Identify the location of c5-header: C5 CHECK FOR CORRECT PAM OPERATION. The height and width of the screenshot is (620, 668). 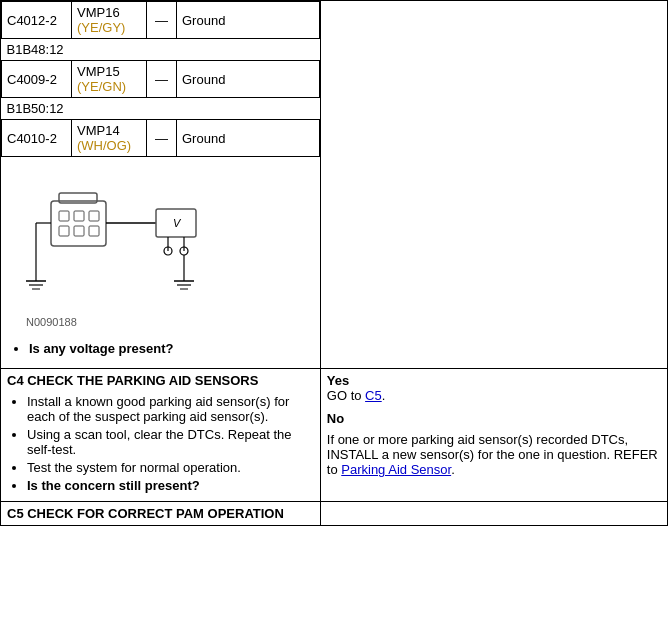
(160, 514).